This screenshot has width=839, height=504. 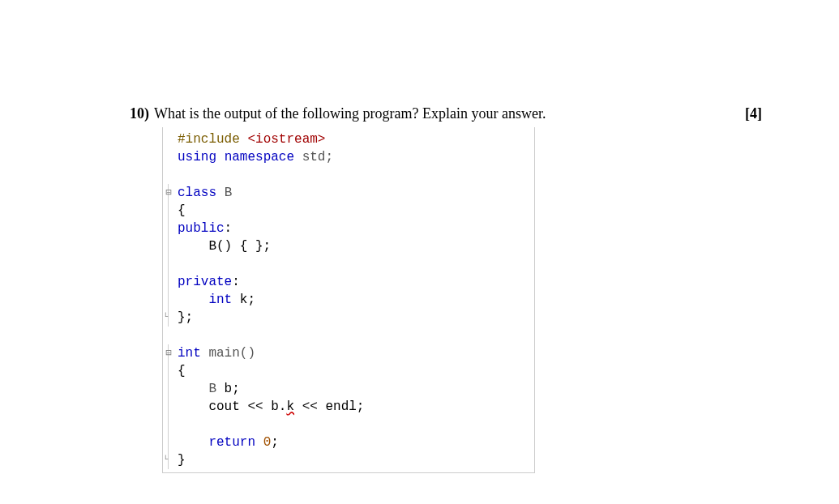 I want to click on code-line: public:, so click(x=349, y=229).